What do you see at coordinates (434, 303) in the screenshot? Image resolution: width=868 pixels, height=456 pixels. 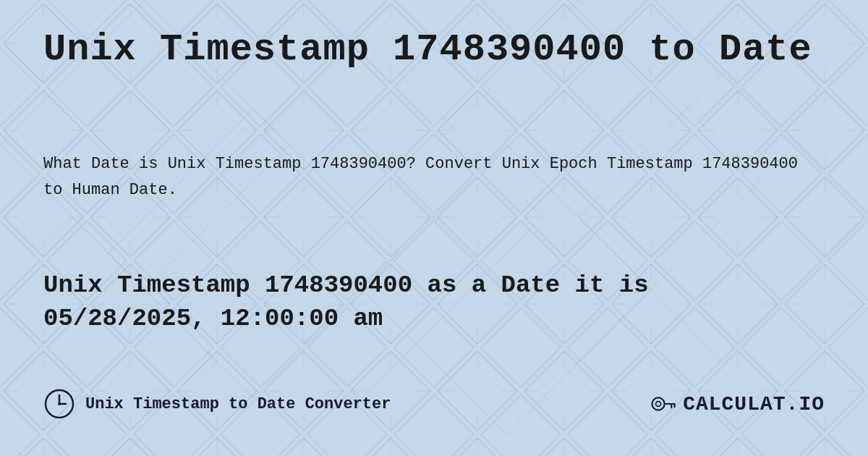 I see `result-section: Unix Timestamp 1748390400 as a Date it i…` at bounding box center [434, 303].